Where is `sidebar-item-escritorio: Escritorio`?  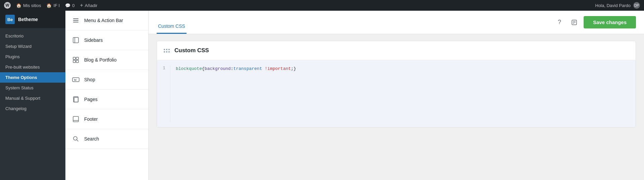
sidebar-item-escritorio: Escritorio is located at coordinates (33, 36).